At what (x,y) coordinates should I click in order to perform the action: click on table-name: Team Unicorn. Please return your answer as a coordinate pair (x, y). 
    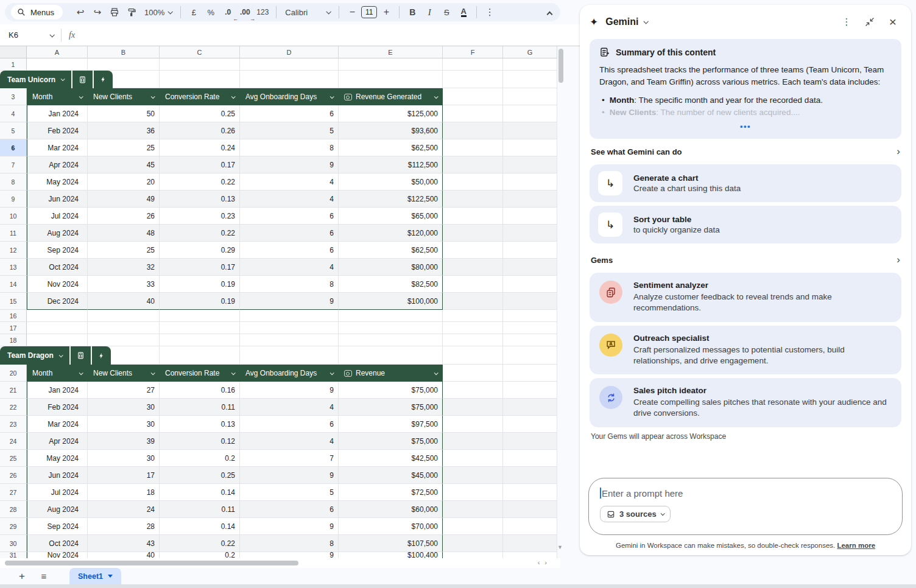
    Looking at the image, I should click on (35, 79).